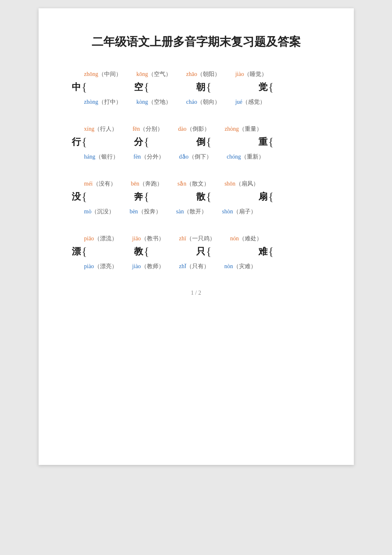 This screenshot has height=555, width=392. I want to click on reading-item-bottom-1-3: chóng（重新）, so click(246, 157).